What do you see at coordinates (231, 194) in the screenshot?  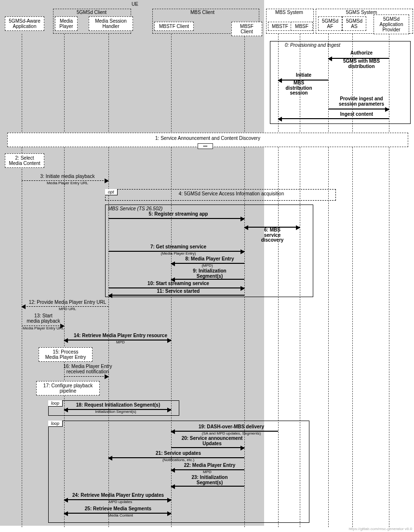 I see `label-sai-acq: 4: 5GMSd Service Access Information acqu…` at bounding box center [231, 194].